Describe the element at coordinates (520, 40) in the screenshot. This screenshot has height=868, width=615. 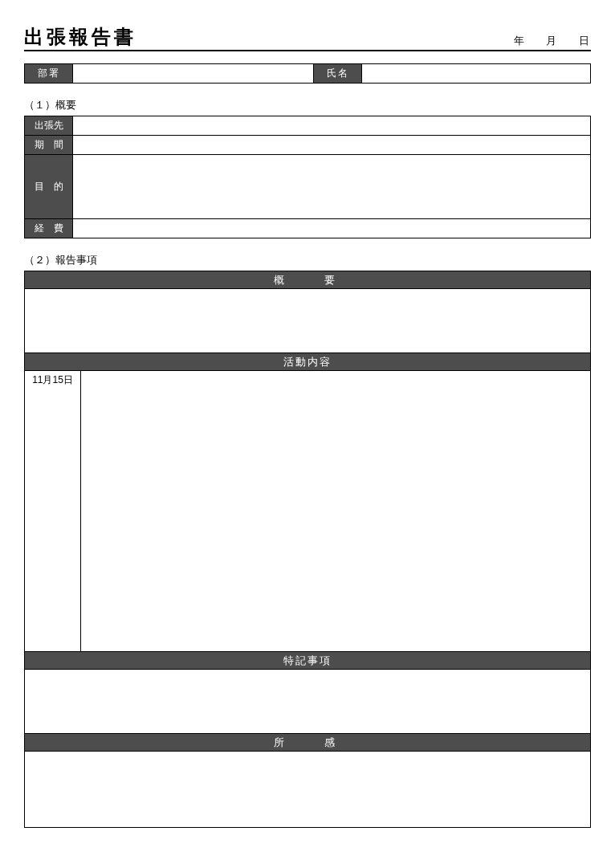
I see `year-label: 年` at that location.